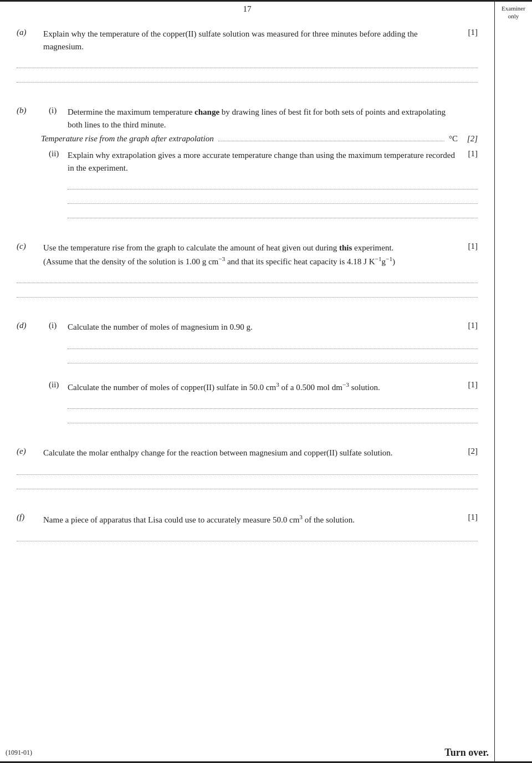  I want to click on question-e: (e) Calculate the molar enthalpy change …, so click(247, 468).